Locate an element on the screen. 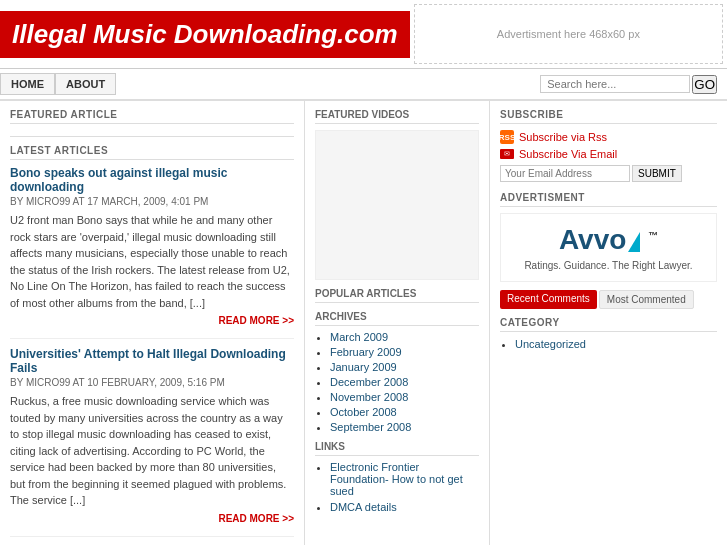 This screenshot has width=727, height=545. links-label: LINKS is located at coordinates (397, 448).